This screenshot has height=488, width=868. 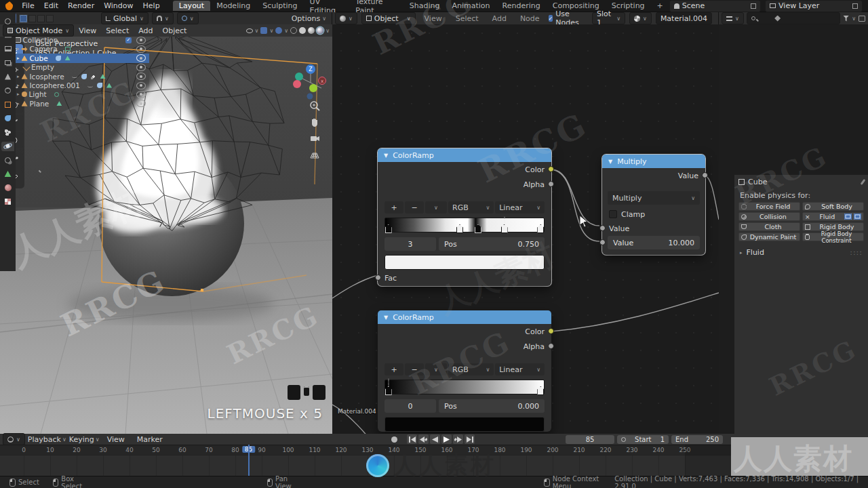 I want to click on timeline-view-menu: View, so click(x=116, y=439).